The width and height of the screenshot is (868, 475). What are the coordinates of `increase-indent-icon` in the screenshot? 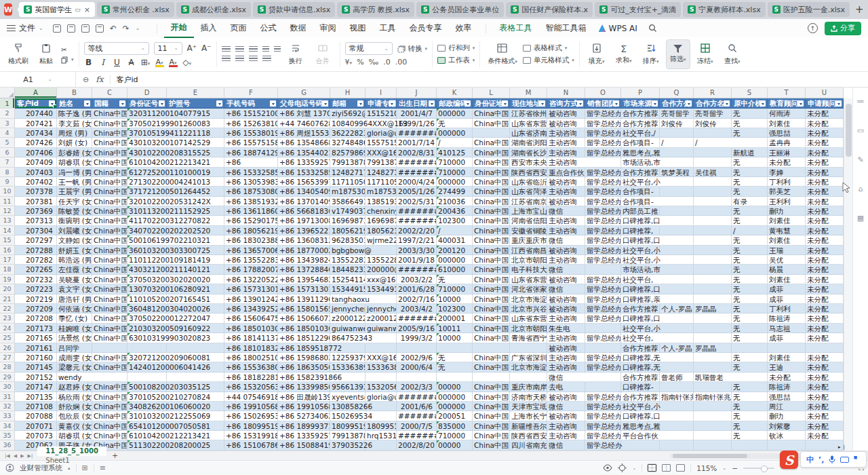 It's located at (277, 50).